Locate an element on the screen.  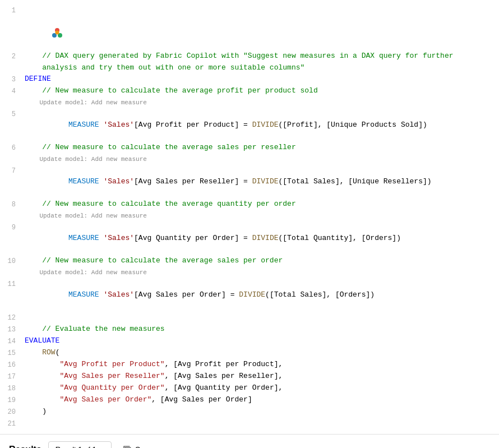
line-content-18: "Avg Quantity per Order", [Avg Quantity … is located at coordinates (261, 388).